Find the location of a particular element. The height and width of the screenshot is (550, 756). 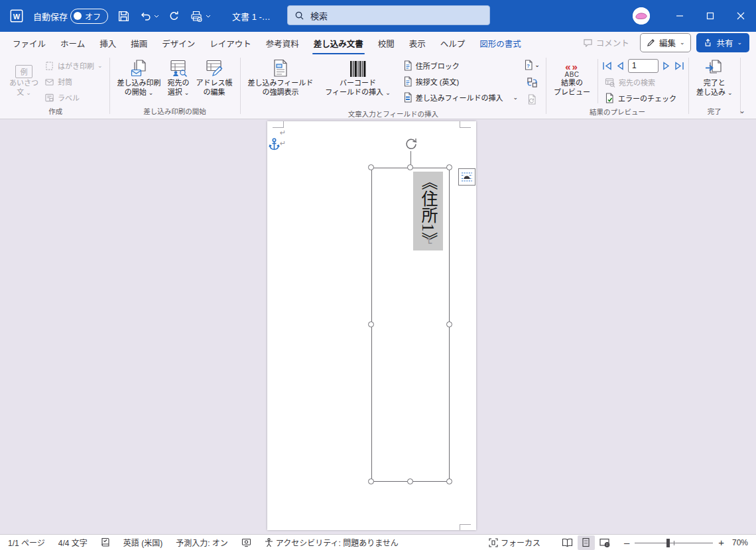

close-button is located at coordinates (741, 16).